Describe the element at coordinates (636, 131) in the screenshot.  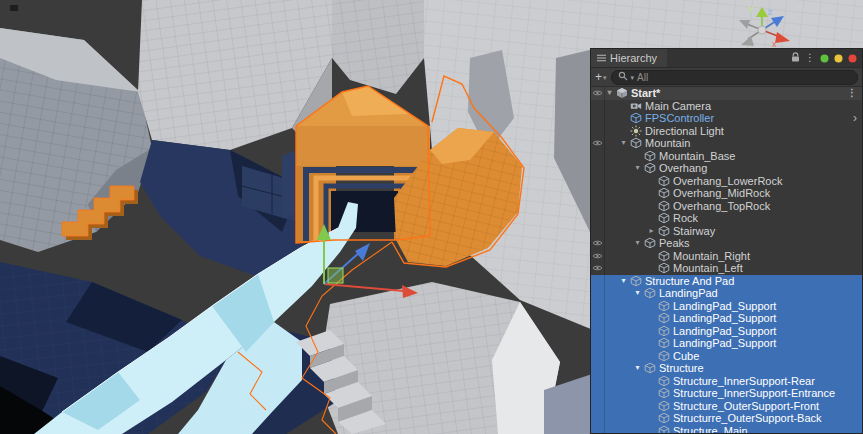
I see `light-icon` at that location.